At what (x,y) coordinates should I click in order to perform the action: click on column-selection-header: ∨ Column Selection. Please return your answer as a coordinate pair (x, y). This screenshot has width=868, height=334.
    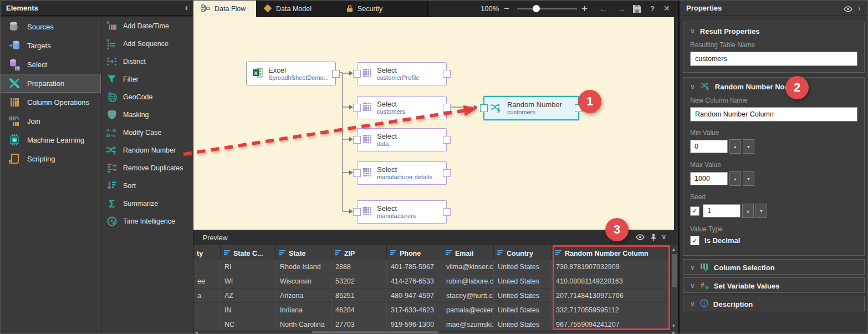
    Looking at the image, I should click on (774, 267).